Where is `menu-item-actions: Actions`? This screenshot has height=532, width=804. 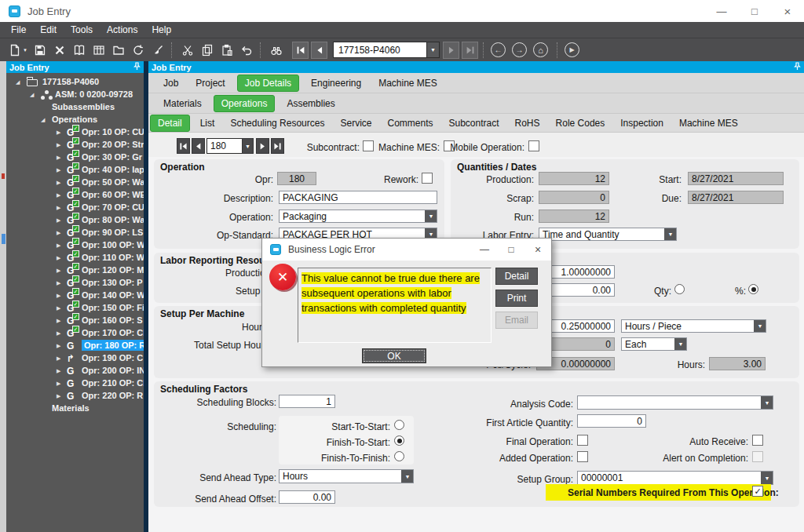 menu-item-actions: Actions is located at coordinates (122, 30).